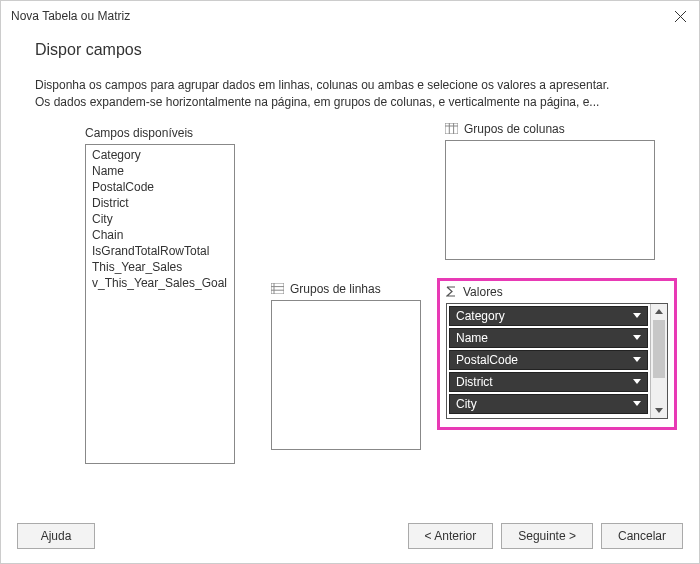 The width and height of the screenshot is (700, 564). What do you see at coordinates (659, 410) in the screenshot?
I see `scroll-down-button` at bounding box center [659, 410].